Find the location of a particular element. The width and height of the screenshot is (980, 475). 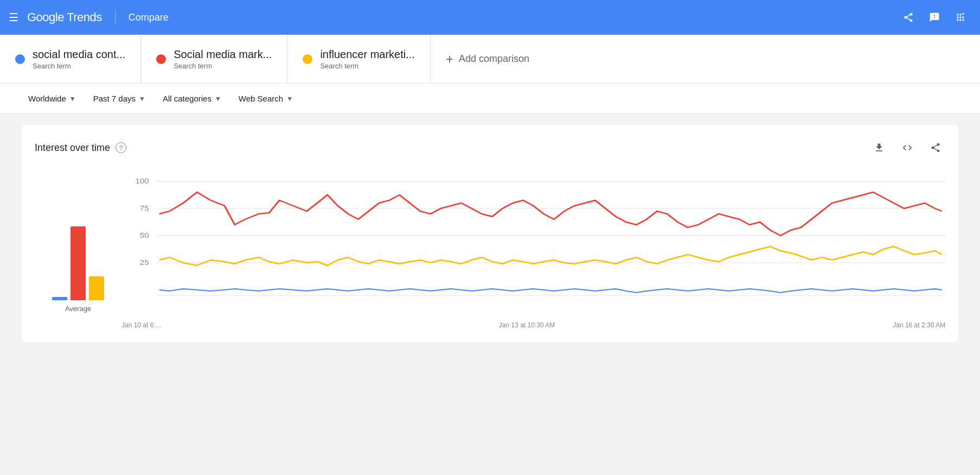

term3-type: Search term is located at coordinates (368, 66).